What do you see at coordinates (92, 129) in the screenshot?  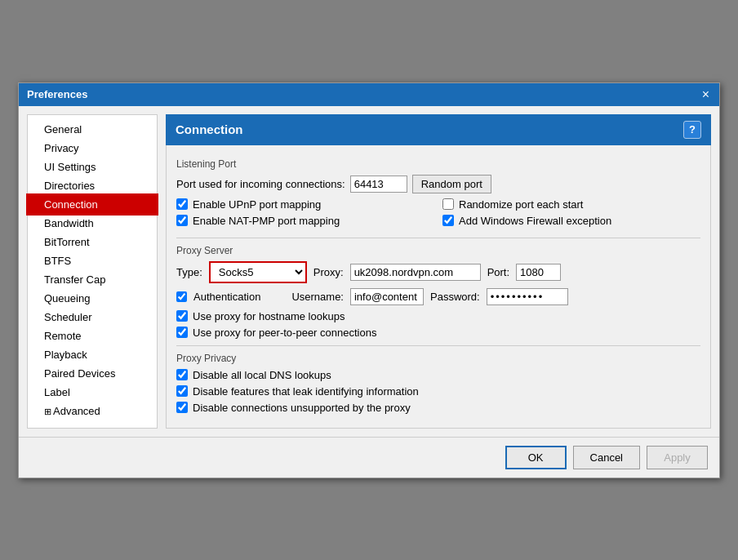 I see `sidebar-item-general: General` at bounding box center [92, 129].